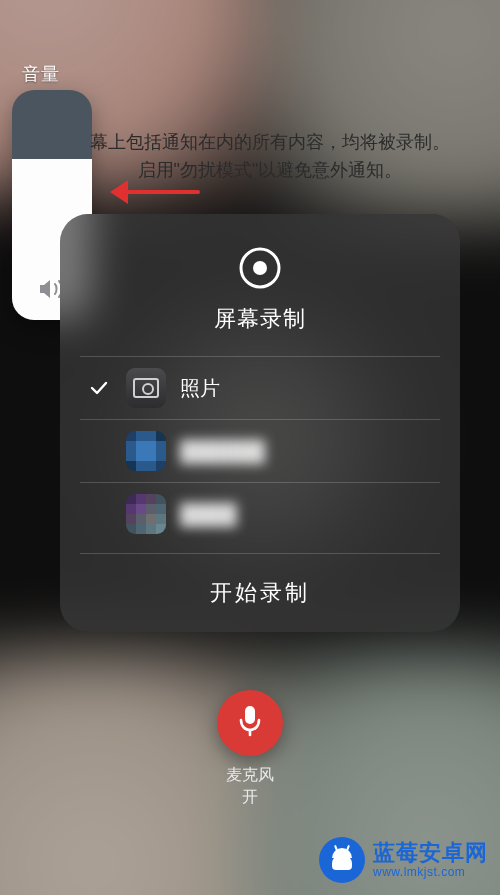  Describe the element at coordinates (430, 873) in the screenshot. I see `watermark-url: www.lmkjst.com` at that location.